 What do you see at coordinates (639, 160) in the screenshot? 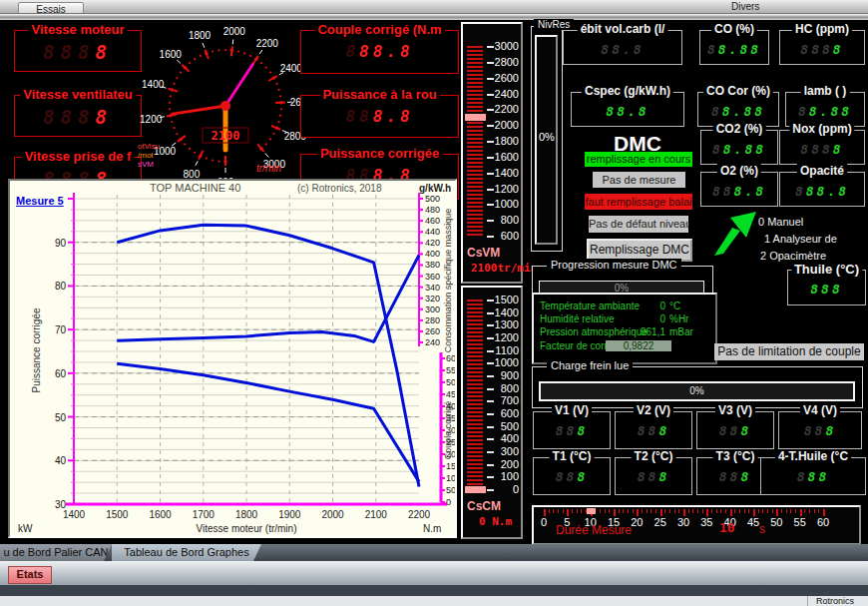
I see `dmc-status-remplissage: remplissage en cours` at bounding box center [639, 160].